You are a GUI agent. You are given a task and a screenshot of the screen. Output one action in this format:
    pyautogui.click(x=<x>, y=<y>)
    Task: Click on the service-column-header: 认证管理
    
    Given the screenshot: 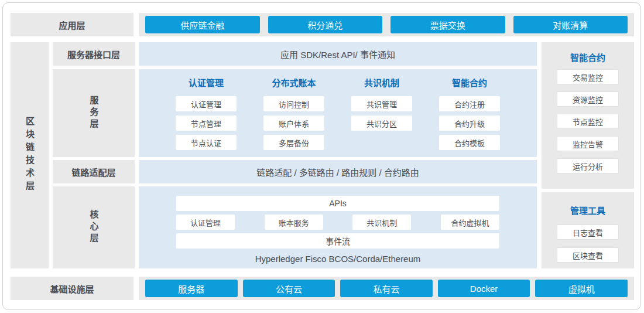 What is the action you would take?
    pyautogui.click(x=206, y=82)
    